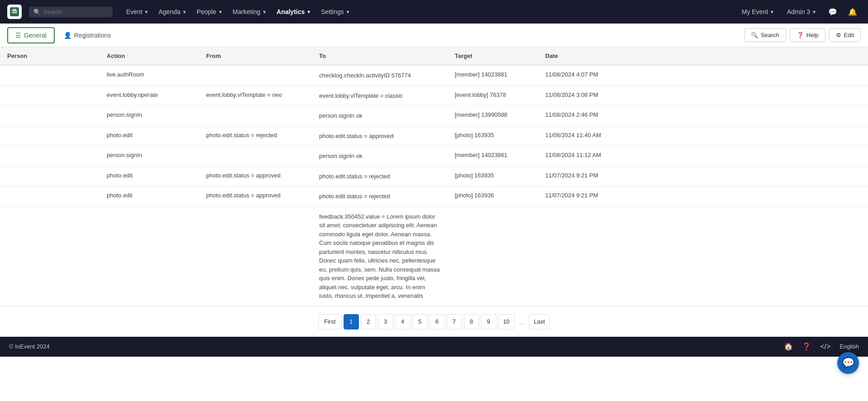  Describe the element at coordinates (845, 35) in the screenshot. I see `edit-button: ⚙ Edit` at that location.